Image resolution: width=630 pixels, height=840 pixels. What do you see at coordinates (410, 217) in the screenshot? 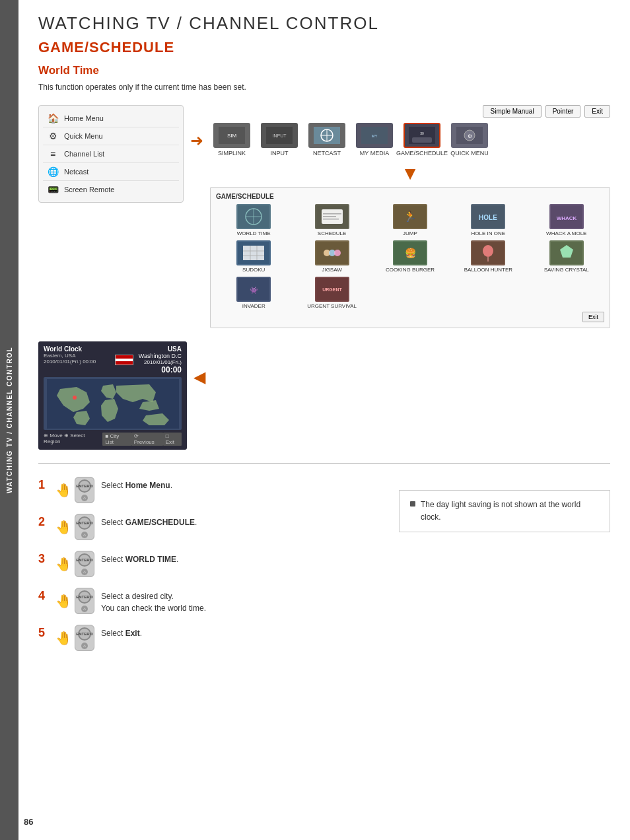
I see `game-icon-jump: 🏃` at bounding box center [410, 217].